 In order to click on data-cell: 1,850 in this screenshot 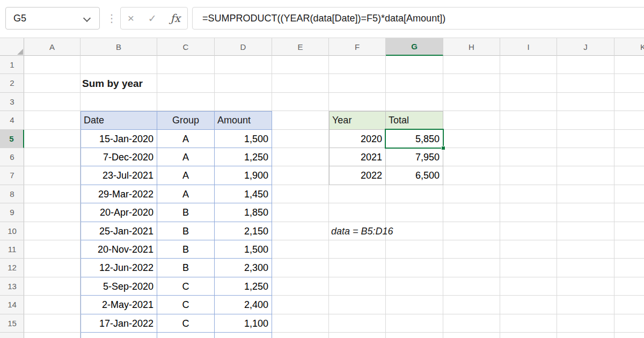, I will do `click(244, 212)`.